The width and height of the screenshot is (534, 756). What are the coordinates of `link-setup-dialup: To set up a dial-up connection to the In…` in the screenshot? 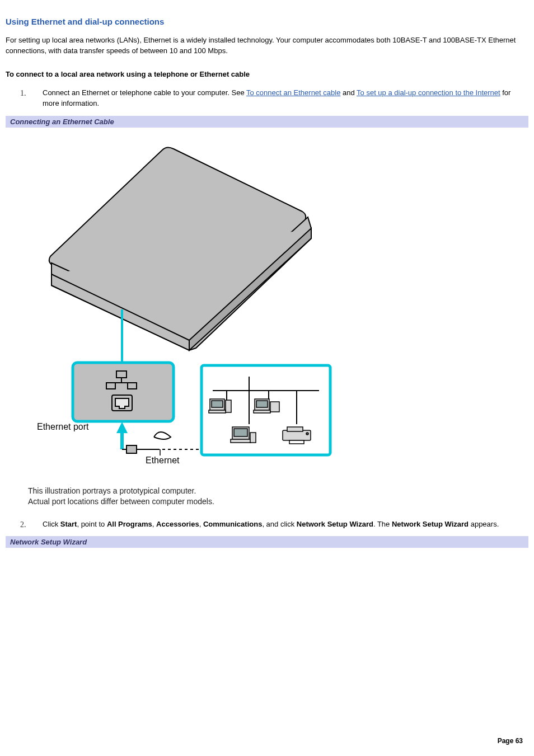 It's located at (429, 93).